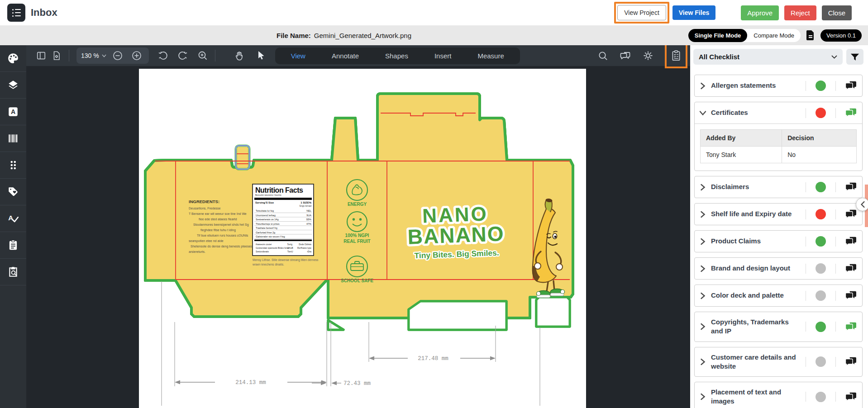 This screenshot has height=408, width=868. I want to click on viewer-toolbar: 130 % ViewAnnotateShapesInsertMeasure, so click(358, 56).